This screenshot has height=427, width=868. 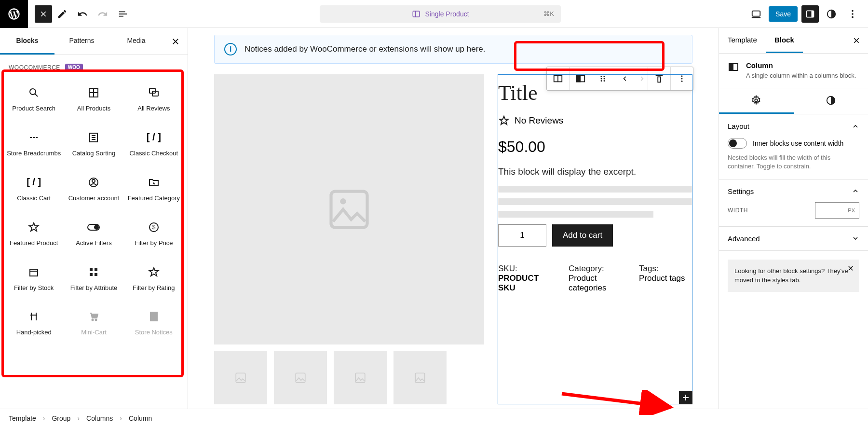 What do you see at coordinates (94, 189) in the screenshot?
I see `block-customer-account: Customer account` at bounding box center [94, 189].